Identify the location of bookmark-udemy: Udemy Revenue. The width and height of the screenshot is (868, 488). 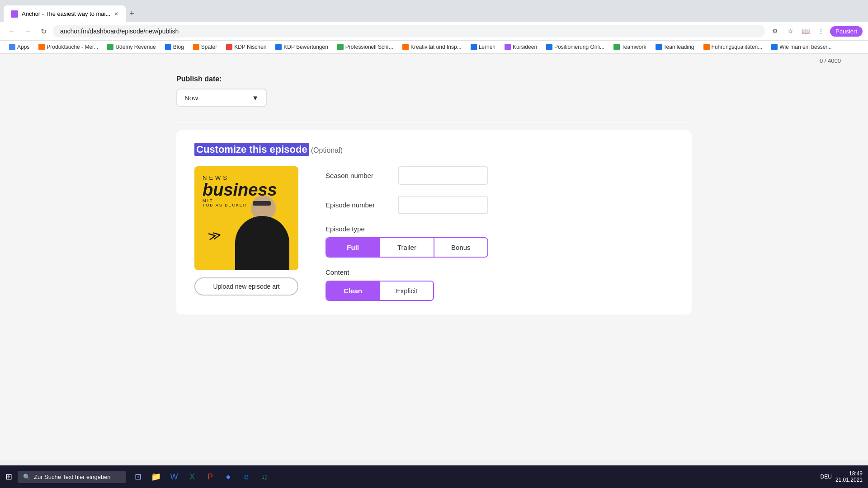
(131, 47).